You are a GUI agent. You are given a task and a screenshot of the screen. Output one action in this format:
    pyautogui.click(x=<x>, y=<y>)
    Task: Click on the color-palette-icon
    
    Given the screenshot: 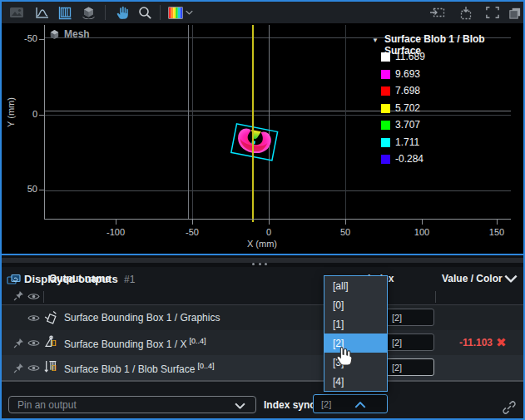 What is the action you would take?
    pyautogui.click(x=181, y=12)
    